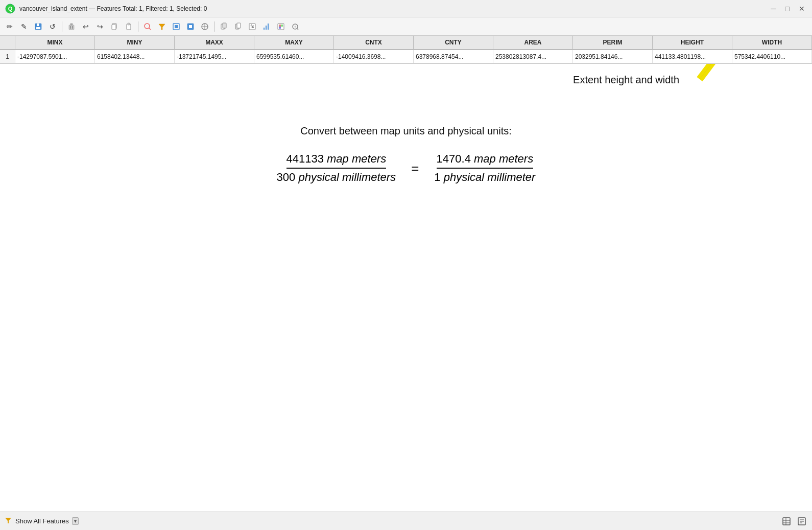 The height and width of the screenshot is (530, 812). I want to click on window-title: vancouver_island_extent — Features Total…, so click(394, 9).